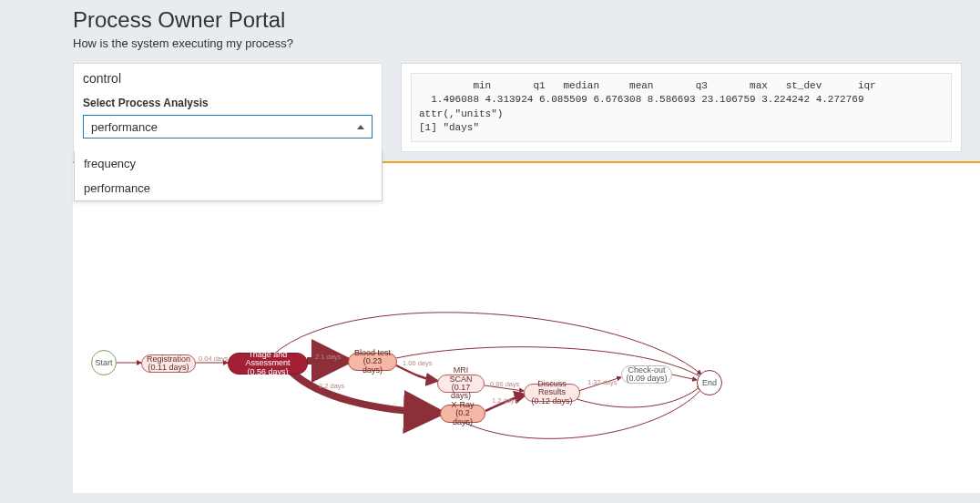 The image size is (980, 503). I want to click on chevron-up-icon, so click(361, 128).